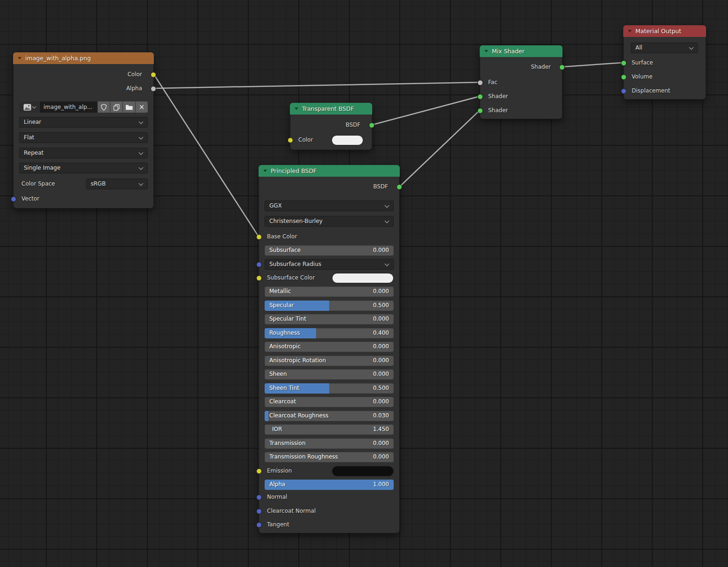 Image resolution: width=728 pixels, height=567 pixels. What do you see at coordinates (329, 402) in the screenshot?
I see `slider-clearcoat: Clearcoat 0.000` at bounding box center [329, 402].